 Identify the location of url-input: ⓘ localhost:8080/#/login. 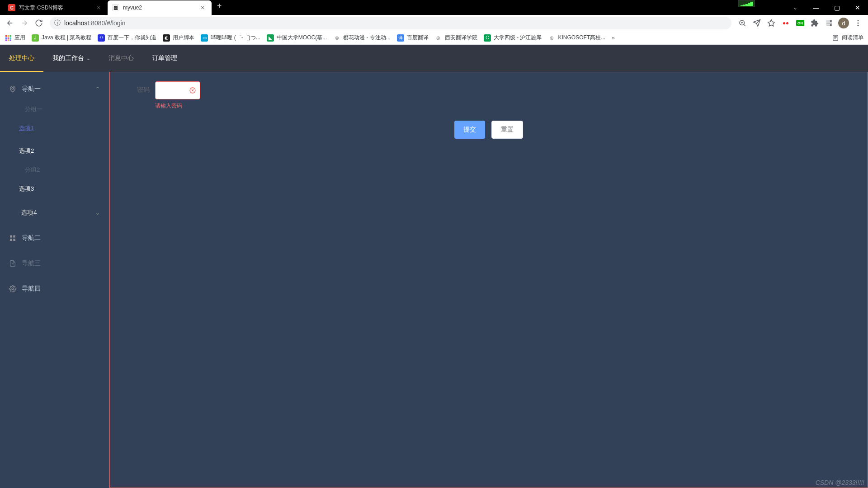
(391, 23).